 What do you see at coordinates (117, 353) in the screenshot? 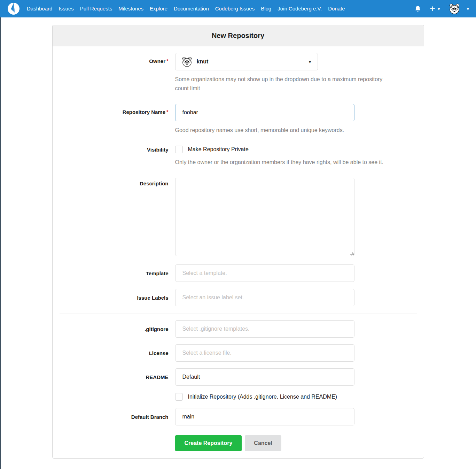
I see `license-label: License` at bounding box center [117, 353].